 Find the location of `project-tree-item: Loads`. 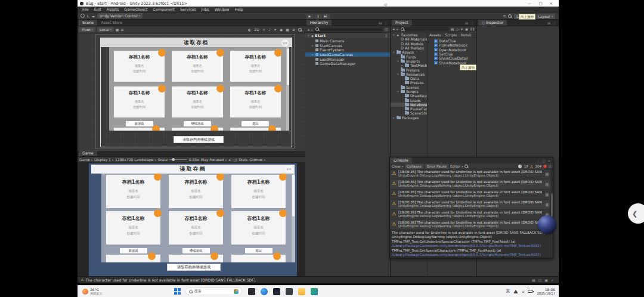

project-tree-item: Loads is located at coordinates (409, 100).